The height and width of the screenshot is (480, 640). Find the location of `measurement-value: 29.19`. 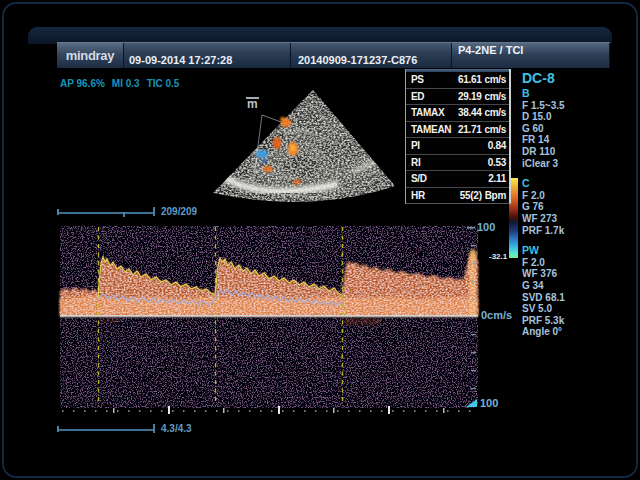

measurement-value: 29.19 is located at coordinates (470, 96).